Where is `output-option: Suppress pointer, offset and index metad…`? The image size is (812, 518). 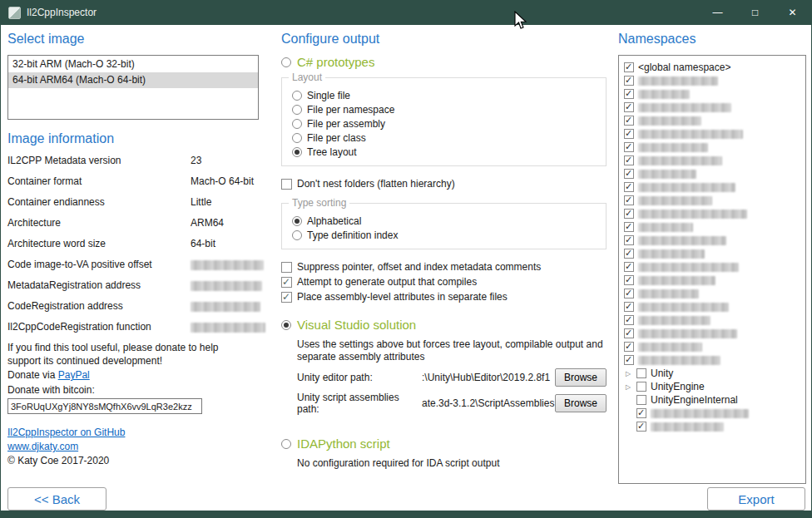
output-option: Suppress pointer, offset and index metad… is located at coordinates (444, 267).